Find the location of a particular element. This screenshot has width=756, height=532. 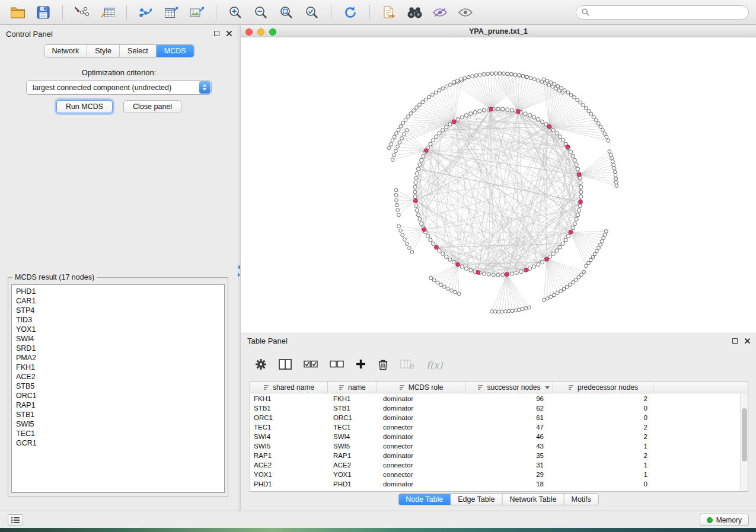

export-image-button is located at coordinates (197, 12).